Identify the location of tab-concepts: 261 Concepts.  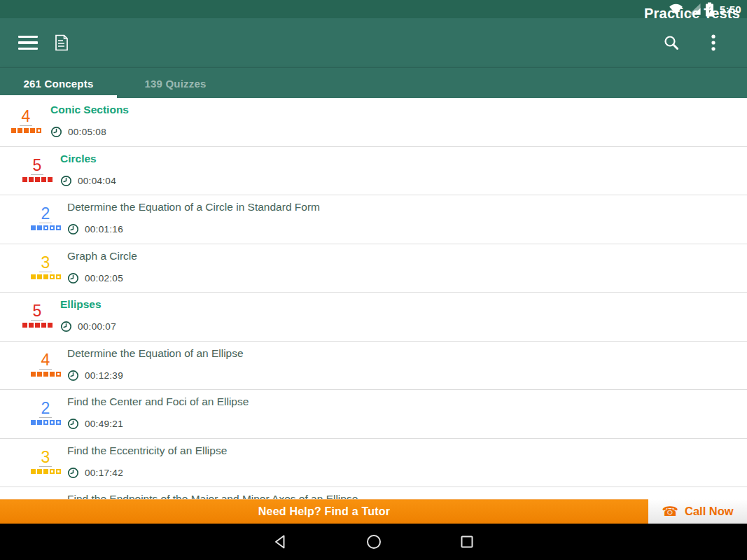
(59, 83).